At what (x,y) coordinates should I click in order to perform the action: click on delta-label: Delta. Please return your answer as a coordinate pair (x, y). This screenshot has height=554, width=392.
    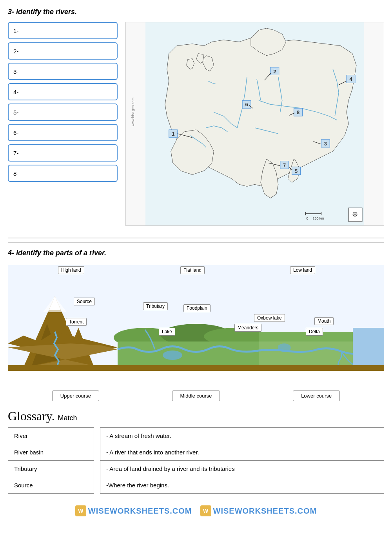
    Looking at the image, I should click on (314, 332).